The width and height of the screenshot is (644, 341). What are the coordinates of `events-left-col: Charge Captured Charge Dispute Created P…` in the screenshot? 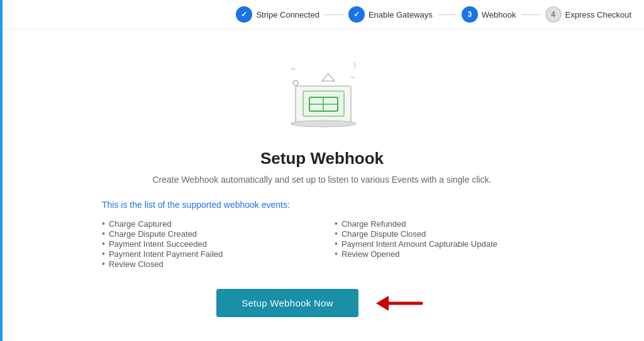 It's located at (206, 244).